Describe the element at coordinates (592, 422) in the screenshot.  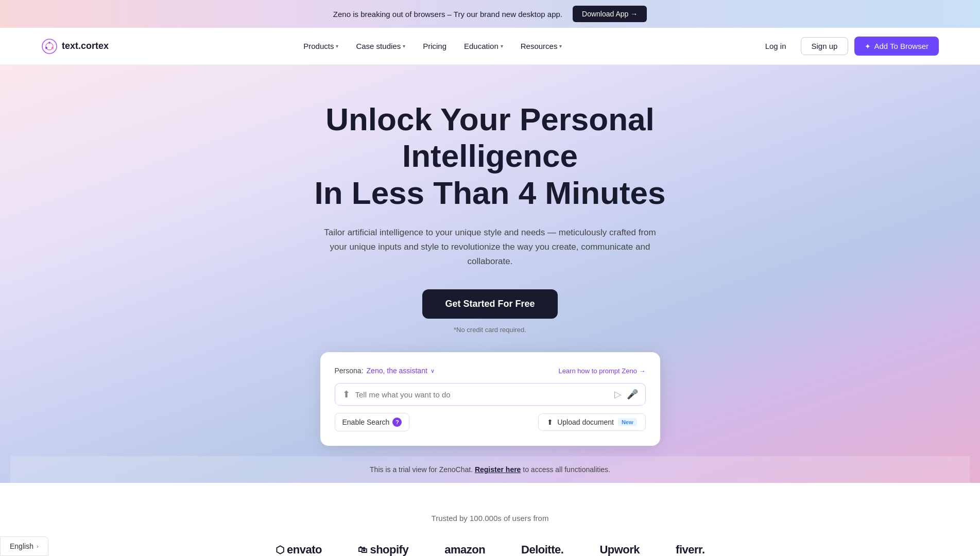
I see `upload-document-button: ⬆ Upload document New` at that location.